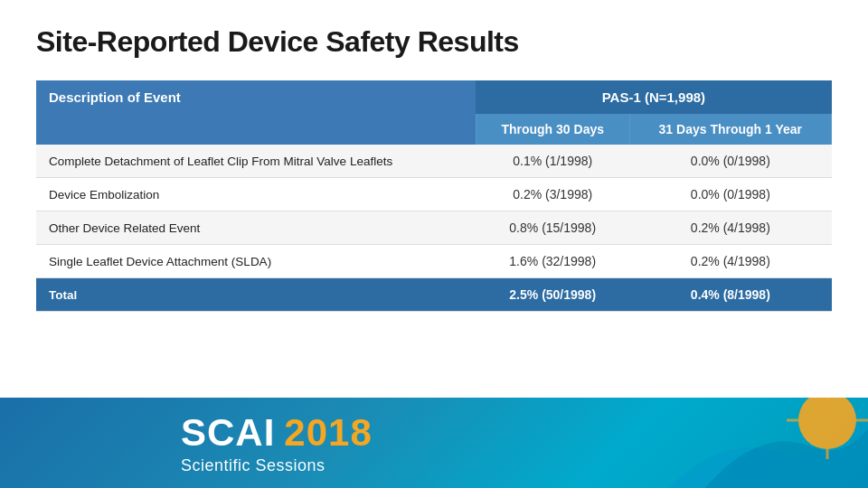 The height and width of the screenshot is (488, 868). What do you see at coordinates (552, 195) in the screenshot?
I see `row-through30: 0.2% (3/1998)` at bounding box center [552, 195].